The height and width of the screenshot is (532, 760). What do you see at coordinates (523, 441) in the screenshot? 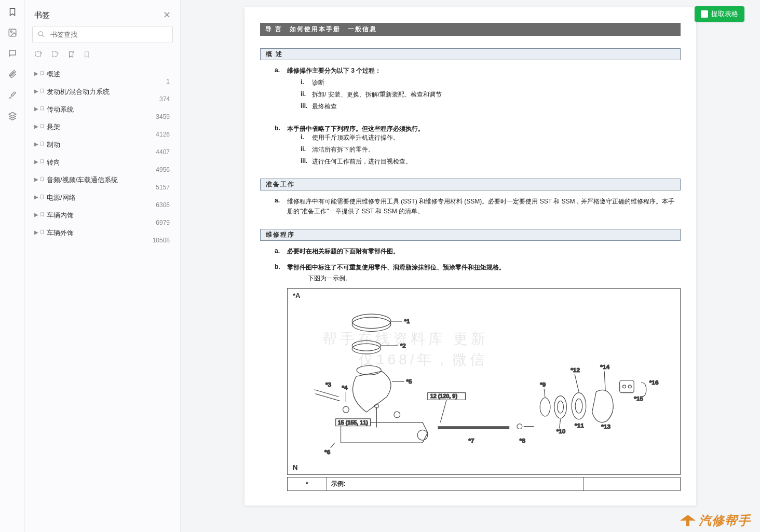
I see `svg-text: *8` at bounding box center [523, 441].